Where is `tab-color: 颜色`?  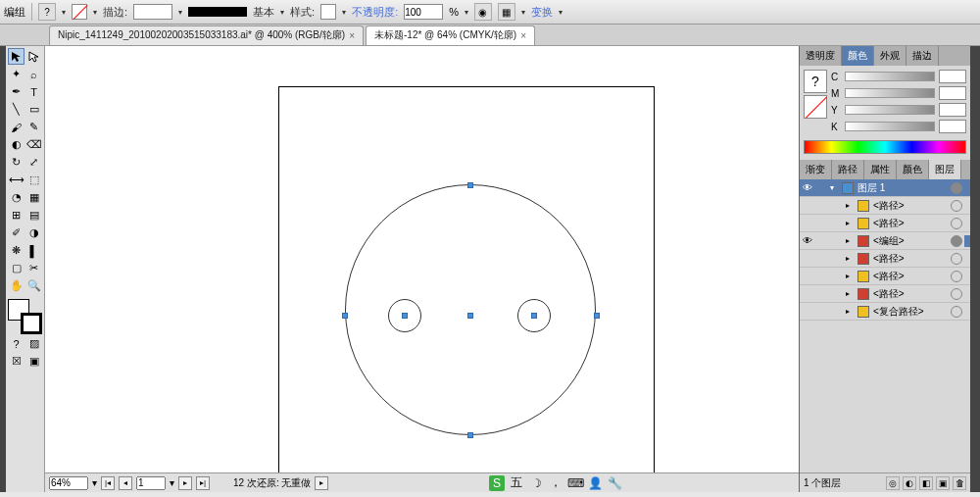
tab-color: 颜色 is located at coordinates (858, 56).